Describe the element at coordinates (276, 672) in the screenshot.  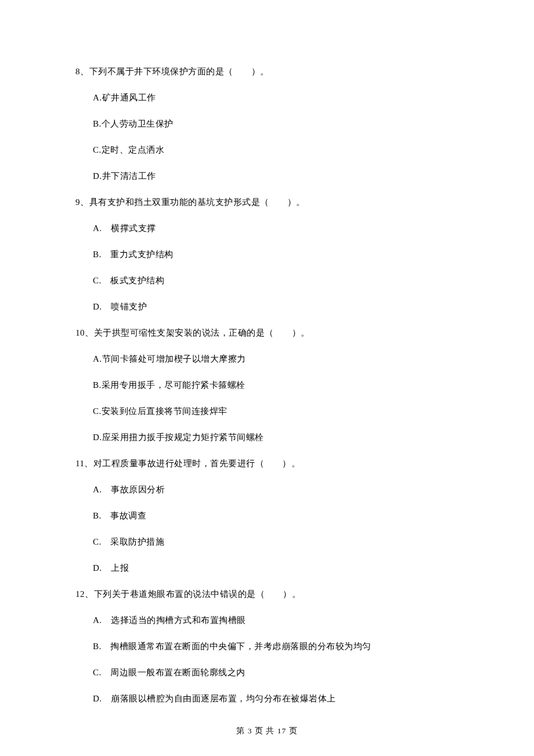
I see `option-c: C. 周边眼一般布置在断面轮廓线之内` at that location.